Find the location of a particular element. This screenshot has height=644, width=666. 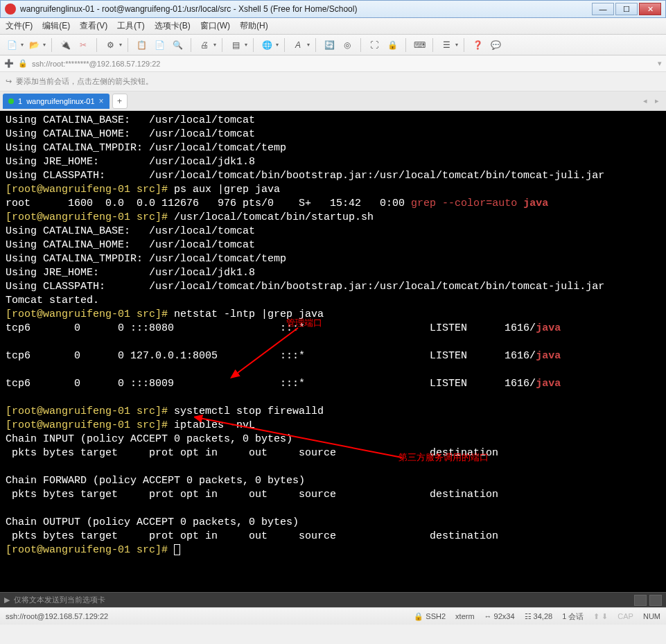

status-sessions: 1 会话 is located at coordinates (572, 617).